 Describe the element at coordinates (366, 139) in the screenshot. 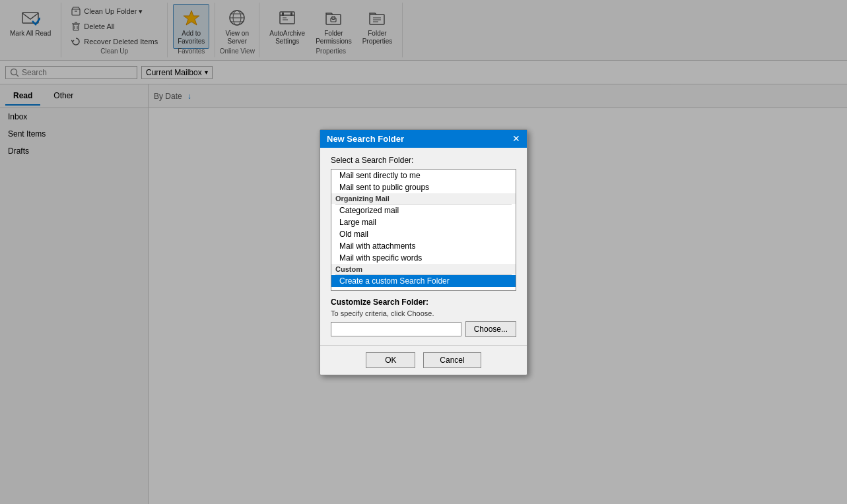

I see `modal-title: New Search Folder` at that location.